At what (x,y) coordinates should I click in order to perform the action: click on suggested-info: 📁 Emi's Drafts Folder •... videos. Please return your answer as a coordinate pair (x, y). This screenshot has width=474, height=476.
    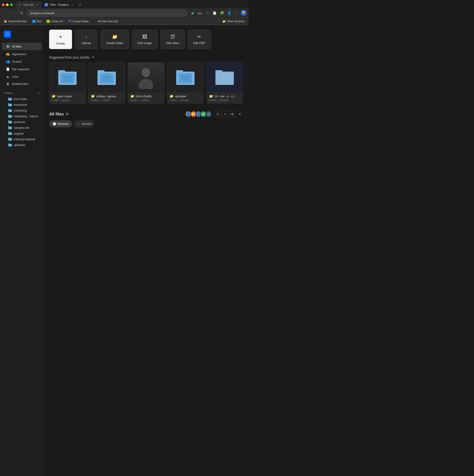
    Looking at the image, I should click on (146, 98).